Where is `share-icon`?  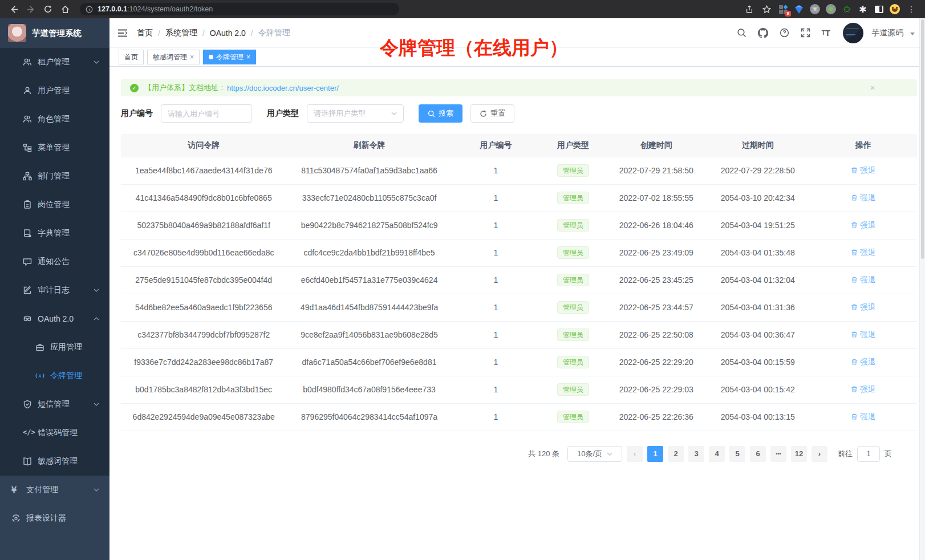
share-icon is located at coordinates (749, 9).